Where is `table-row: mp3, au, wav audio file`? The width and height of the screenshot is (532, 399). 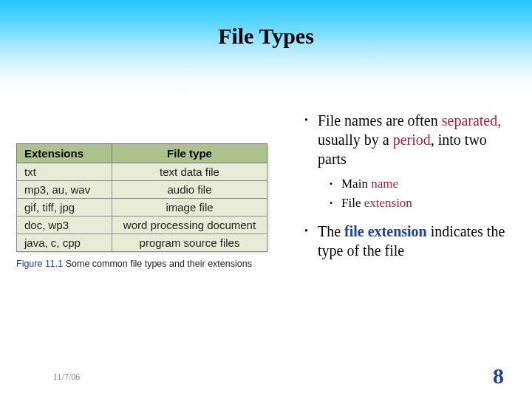
table-row: mp3, au, wav audio file is located at coordinates (142, 190).